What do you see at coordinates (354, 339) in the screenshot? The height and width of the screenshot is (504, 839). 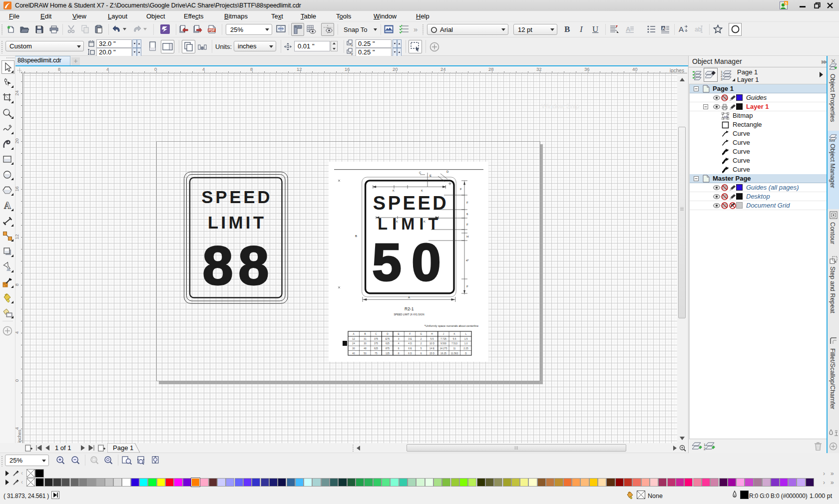 I see `svg-text: 12` at bounding box center [354, 339].